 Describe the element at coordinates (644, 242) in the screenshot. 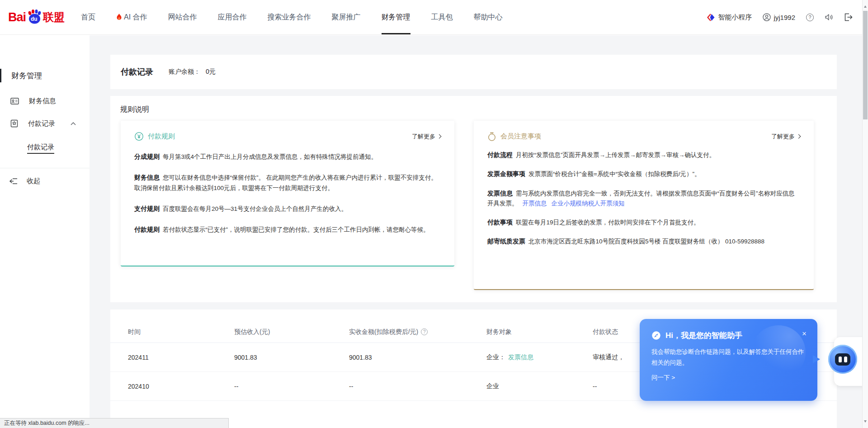

I see `rule-item: 邮寄纸质发票北京市海淀区西北旺东路10号院百度科技园5号楼 百度联盟财务组（收）…` at that location.